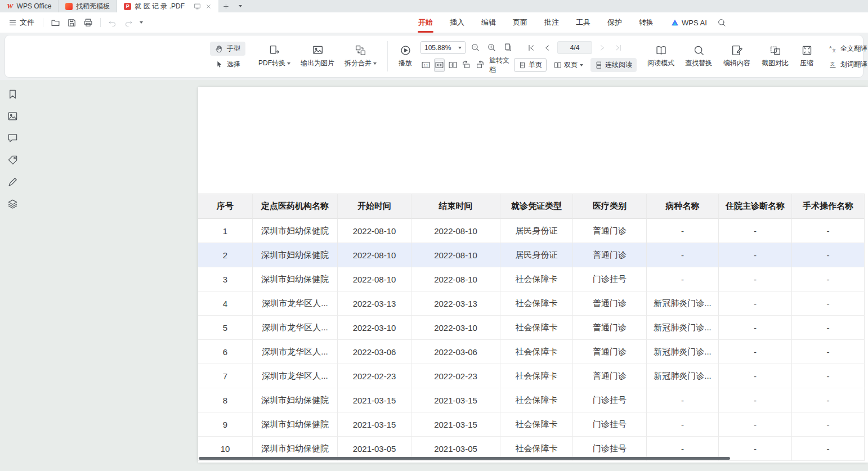 This screenshot has height=471, width=868. Describe the element at coordinates (225, 376) in the screenshot. I see `cell-seq: 7` at that location.